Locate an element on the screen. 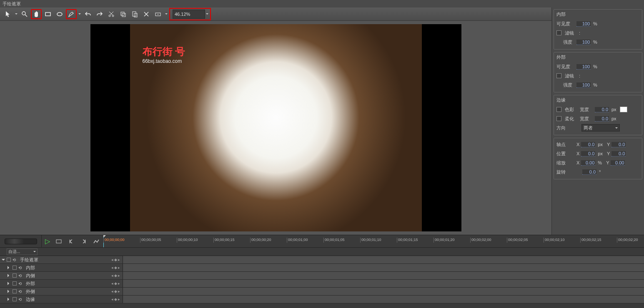 This screenshot has width=644, height=308. redo-icon is located at coordinates (100, 14).